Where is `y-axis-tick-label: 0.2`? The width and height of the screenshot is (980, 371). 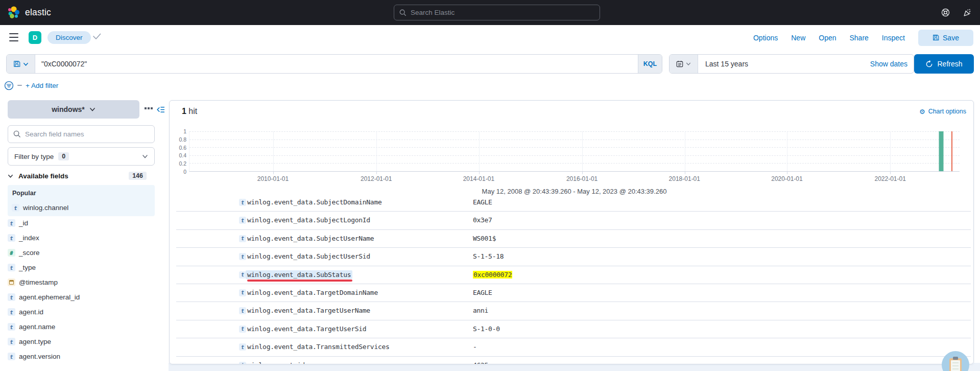 y-axis-tick-label: 0.2 is located at coordinates (178, 164).